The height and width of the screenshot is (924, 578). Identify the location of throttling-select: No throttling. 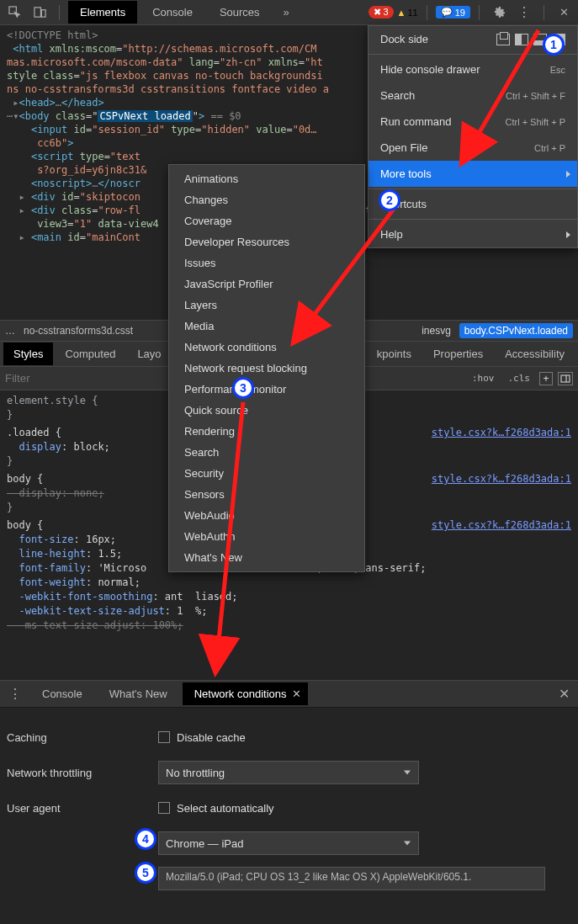
(289, 773).